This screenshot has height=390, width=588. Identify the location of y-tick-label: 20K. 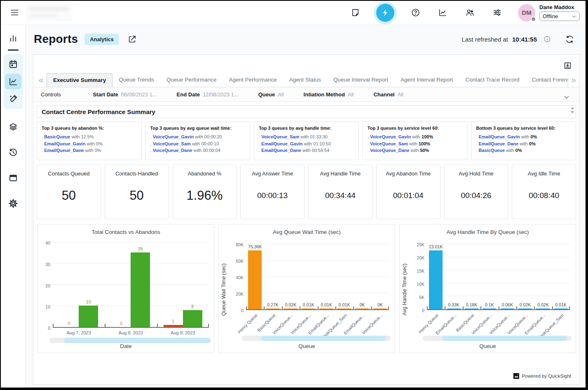
(237, 294).